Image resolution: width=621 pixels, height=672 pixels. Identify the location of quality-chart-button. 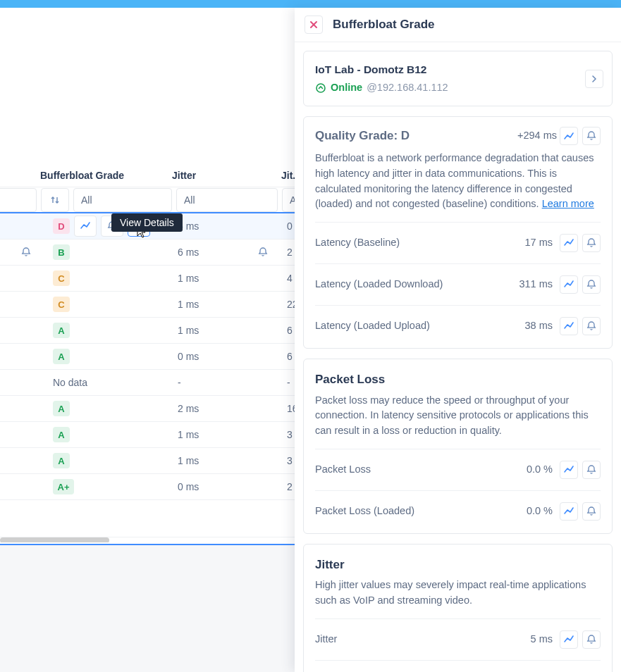
(569, 136).